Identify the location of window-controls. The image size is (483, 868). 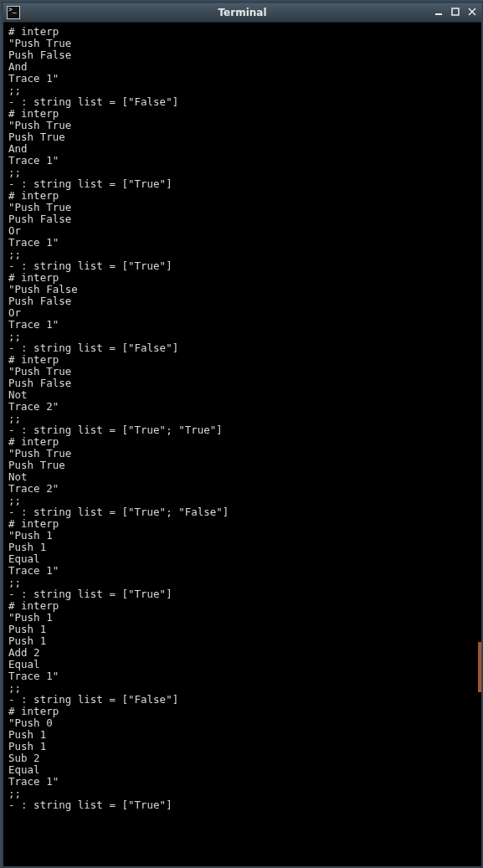
(455, 12).